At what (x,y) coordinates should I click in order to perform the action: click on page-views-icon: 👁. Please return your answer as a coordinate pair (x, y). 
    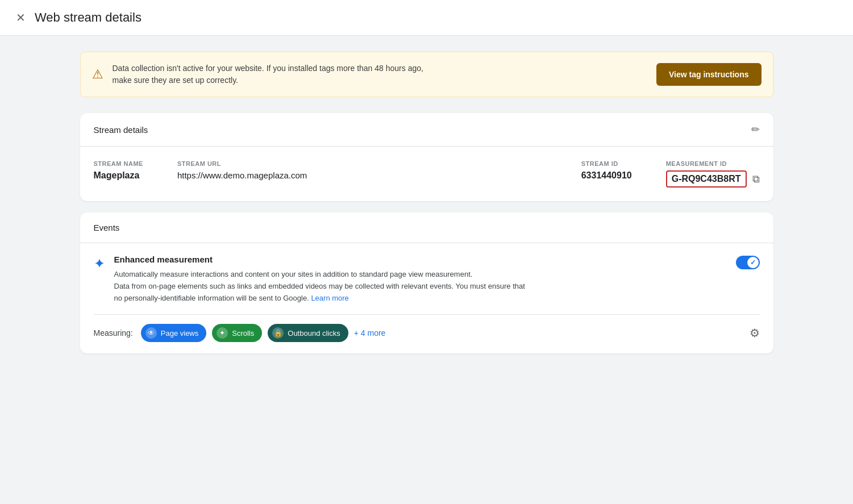
    Looking at the image, I should click on (151, 333).